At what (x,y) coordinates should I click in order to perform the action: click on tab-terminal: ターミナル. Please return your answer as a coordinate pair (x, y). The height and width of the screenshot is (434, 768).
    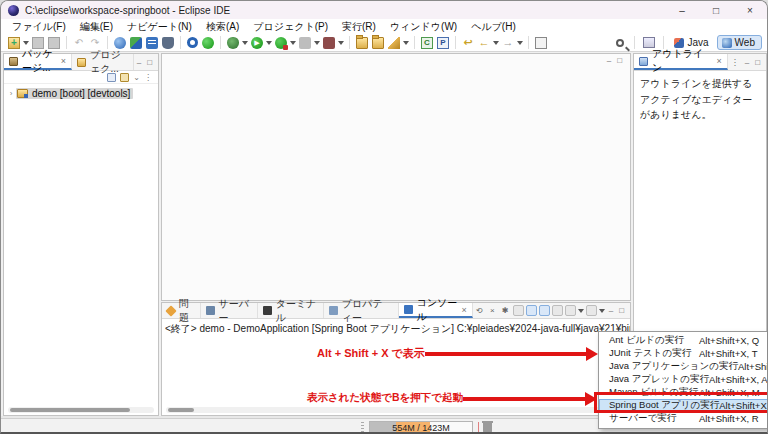
    Looking at the image, I should click on (291, 310).